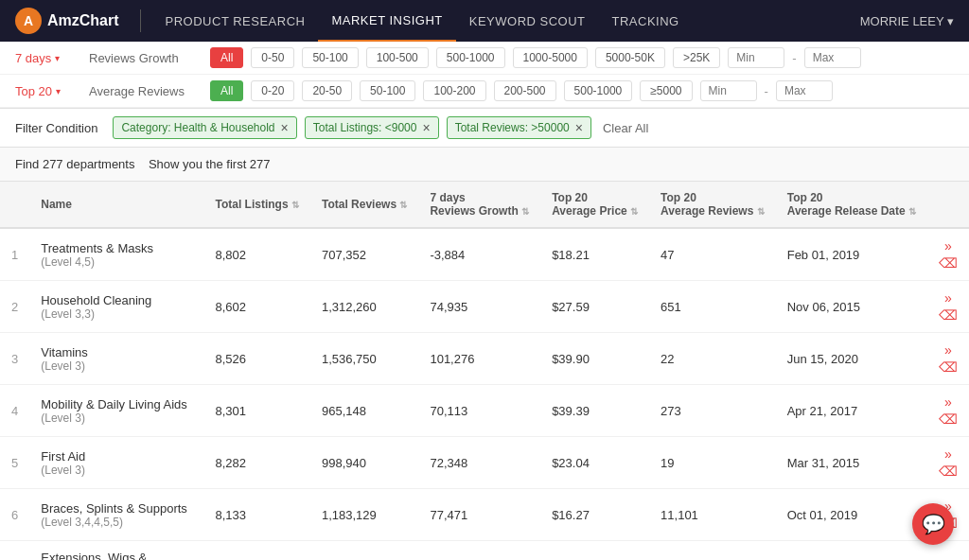  Describe the element at coordinates (630, 58) in the screenshot. I see `filter-range-5000-50k: 5000-50K` at that location.